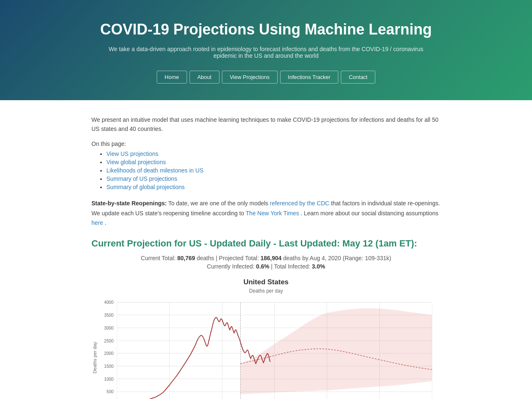  I want to click on reopening-paragraph: State-by-state Reopenings: To date, we a…, so click(266, 214).